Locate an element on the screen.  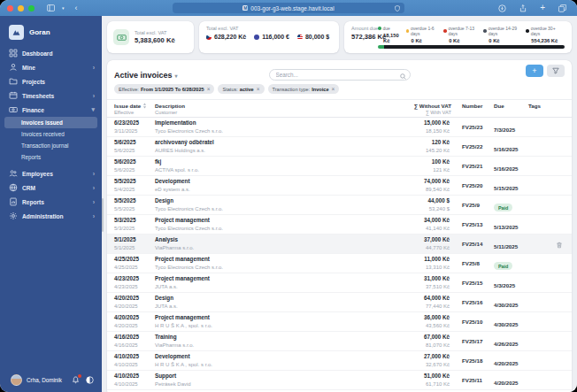
number-cell: FV25/17 is located at coordinates (473, 342).